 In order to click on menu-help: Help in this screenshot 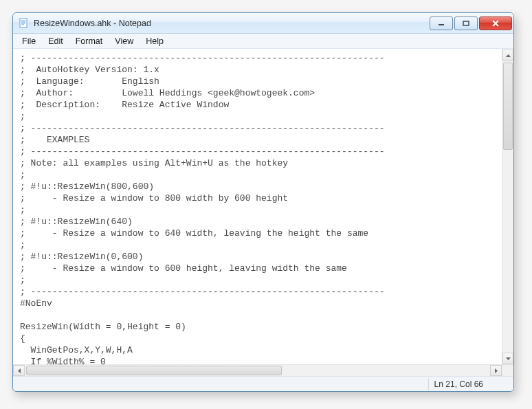, I will do `click(155, 41)`.